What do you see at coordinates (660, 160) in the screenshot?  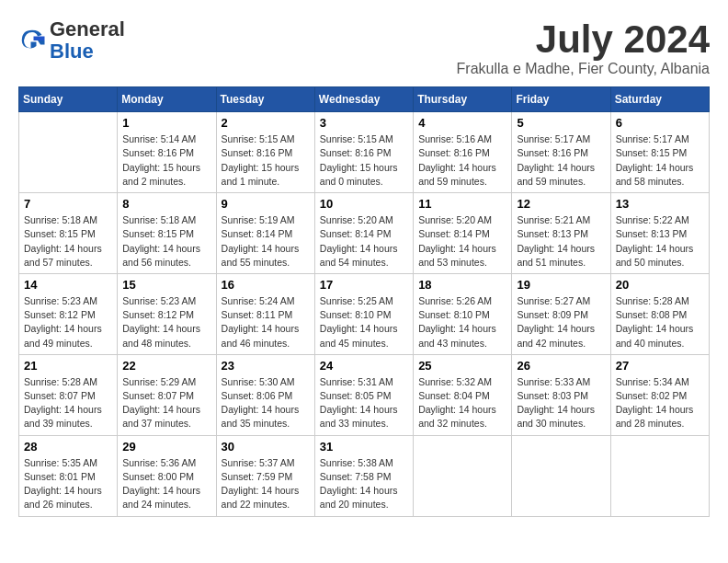 I see `day-info: Sunrise: 5:17 AM Sunset: 8:15 PM Dayligh…` at bounding box center [660, 160].